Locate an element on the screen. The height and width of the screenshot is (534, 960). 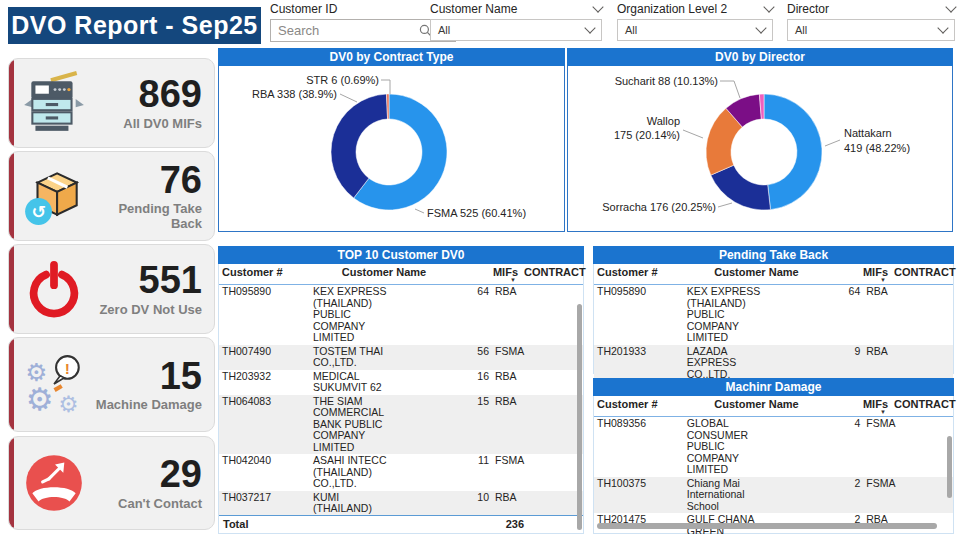
customer-name-dropdown: All is located at coordinates (516, 30).